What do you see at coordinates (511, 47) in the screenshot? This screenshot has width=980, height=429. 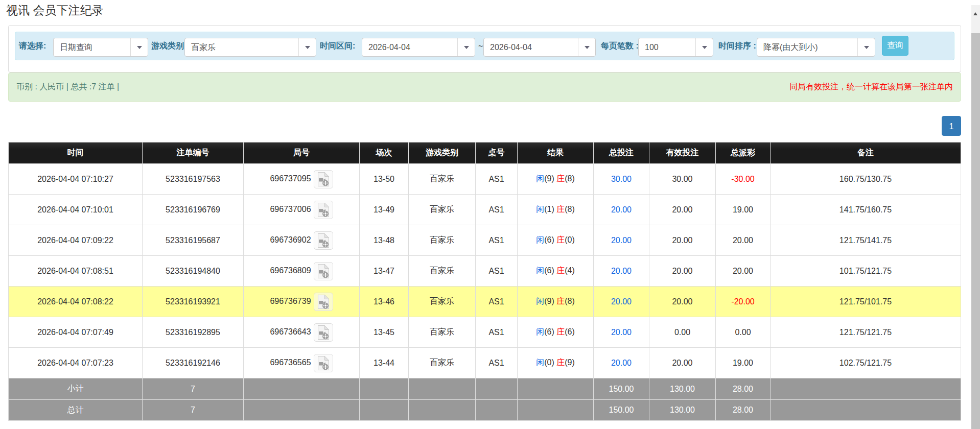 I see `date-to-value: 2026-04-04` at bounding box center [511, 47].